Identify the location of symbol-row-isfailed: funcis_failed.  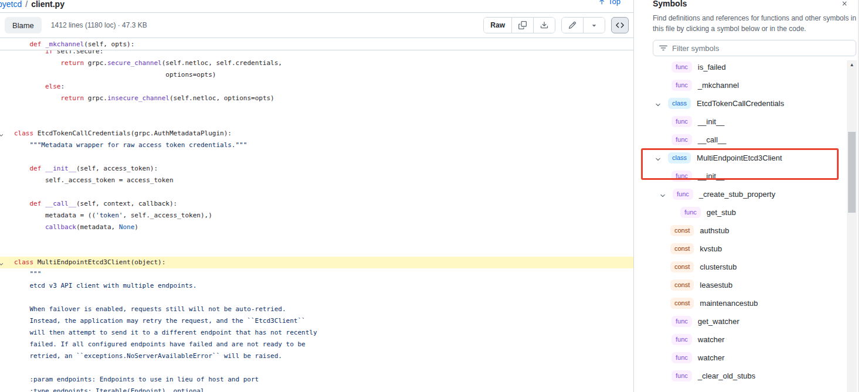
(746, 67).